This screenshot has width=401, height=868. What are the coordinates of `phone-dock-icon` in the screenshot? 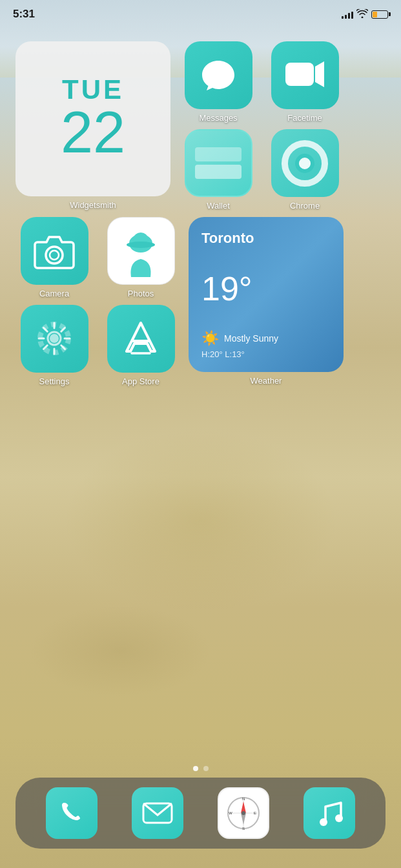 It's located at (72, 813).